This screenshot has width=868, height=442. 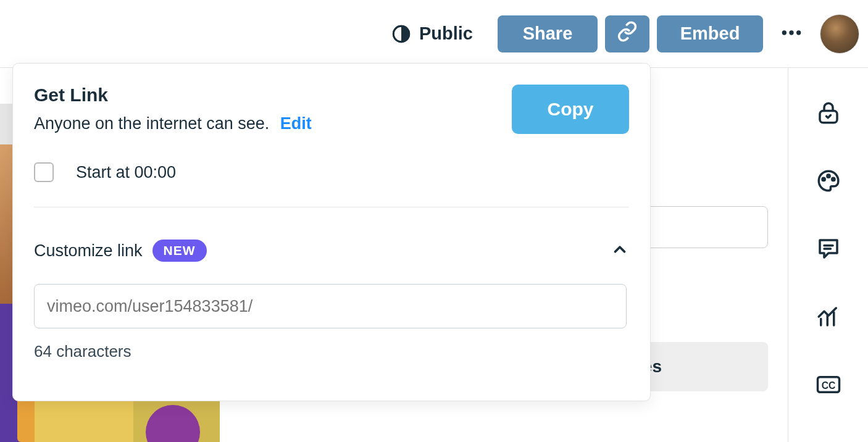 I want to click on privacy-label: Public, so click(x=446, y=33).